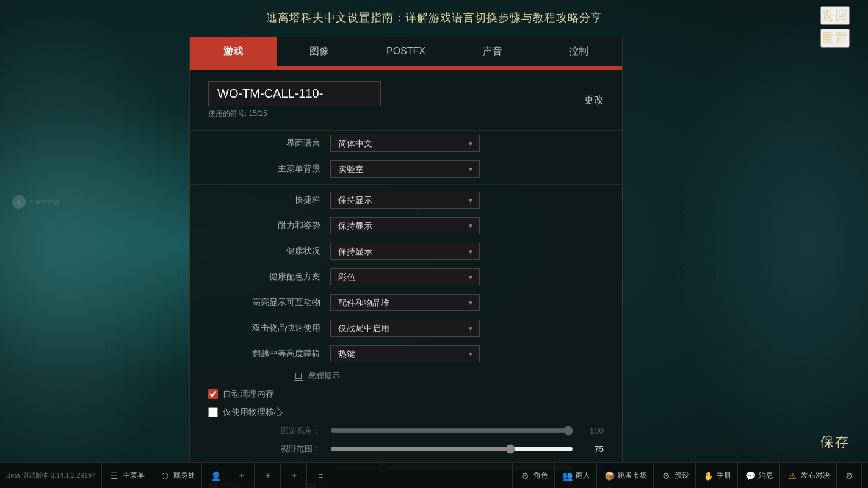  I want to click on slider-fov, so click(452, 449).